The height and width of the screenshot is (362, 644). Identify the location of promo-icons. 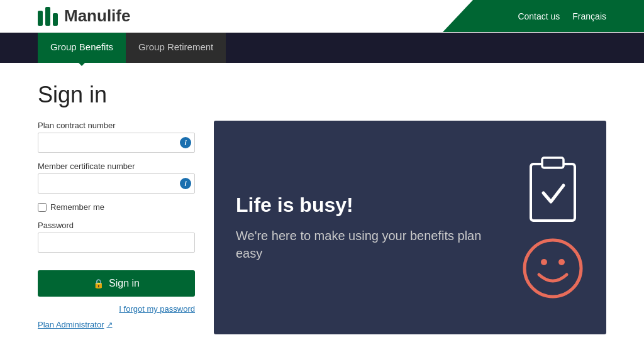
(553, 228).